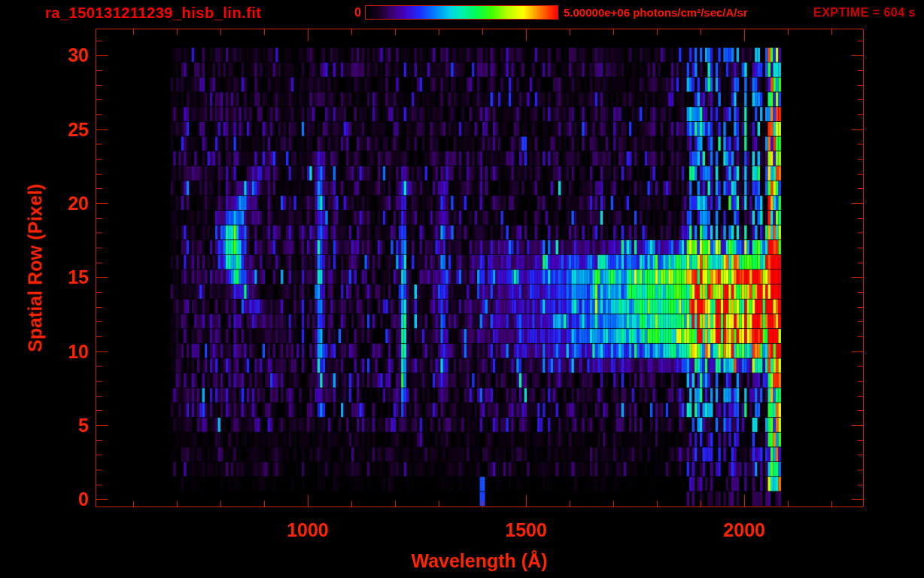 The width and height of the screenshot is (924, 578). What do you see at coordinates (526, 530) in the screenshot?
I see `x-tick-label: 1500` at bounding box center [526, 530].